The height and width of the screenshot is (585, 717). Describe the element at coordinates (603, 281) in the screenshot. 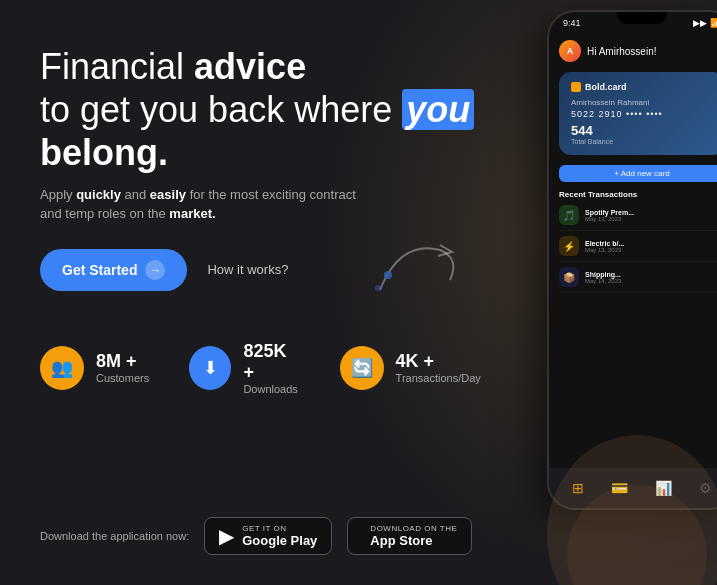

I see `shipping-date: May 14, 2023` at that location.